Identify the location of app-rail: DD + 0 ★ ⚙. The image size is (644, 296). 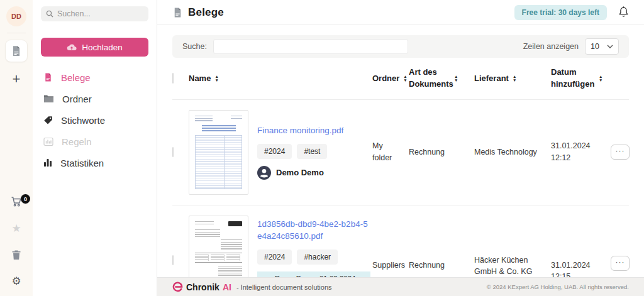
(16, 148).